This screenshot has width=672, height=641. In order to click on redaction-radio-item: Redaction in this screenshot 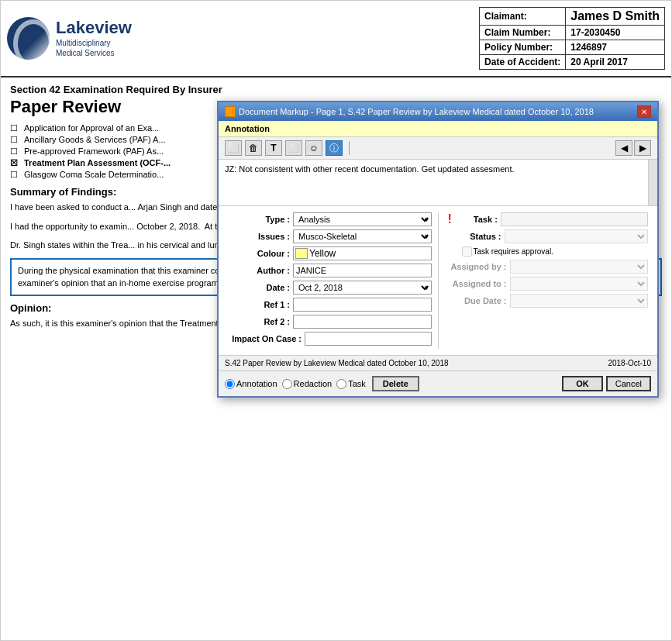, I will do `click(307, 384)`.